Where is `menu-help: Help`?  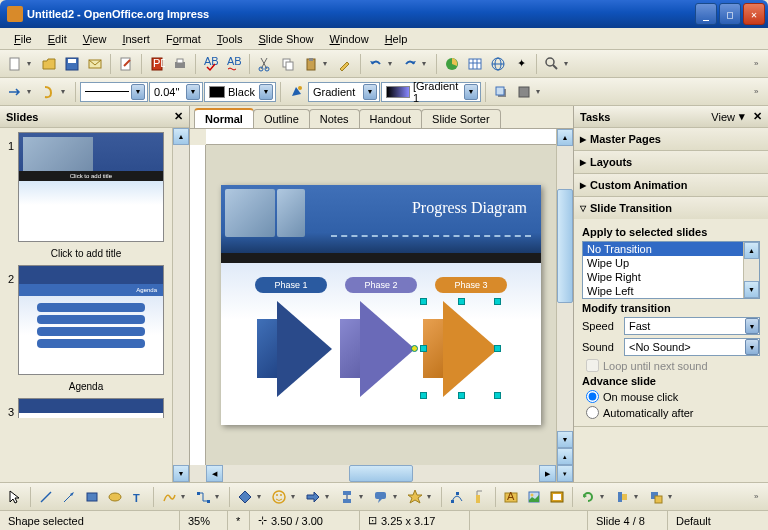
menu-help: Help is located at coordinates (396, 39).